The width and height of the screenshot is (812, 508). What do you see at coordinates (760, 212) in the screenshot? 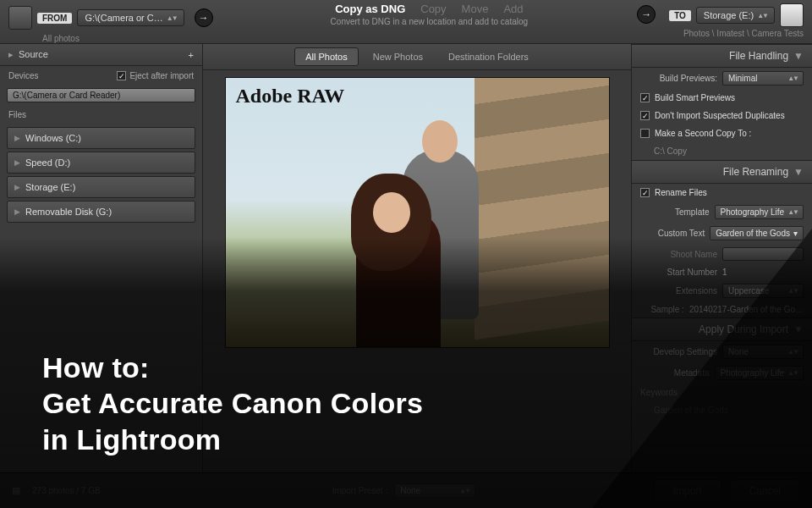
I see `template-select: Photography Life▲▼` at bounding box center [760, 212].